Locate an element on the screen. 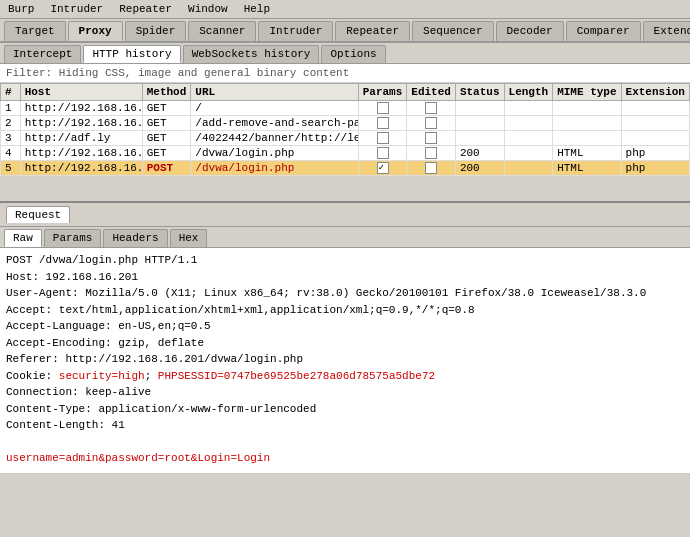  menu-repeater: Repeater is located at coordinates (146, 9).